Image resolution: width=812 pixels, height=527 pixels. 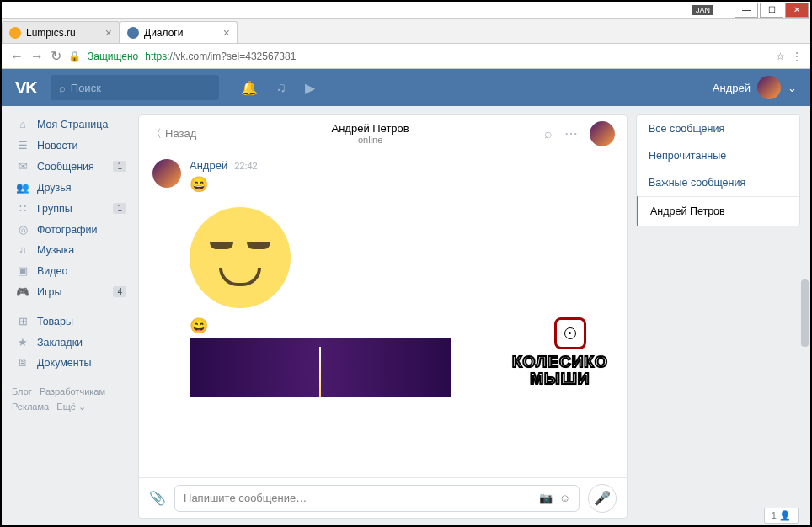 What do you see at coordinates (30, 407) in the screenshot?
I see `footer-ads: Реклама` at bounding box center [30, 407].